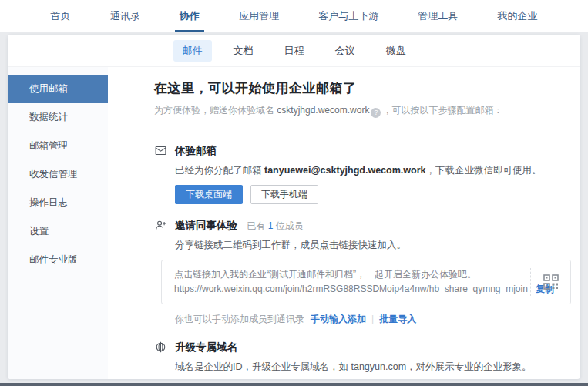  I want to click on mailbox-description: 已经为你分配了邮箱 tanyuewei@csktyjhgd.wecom.work…, so click(373, 171).